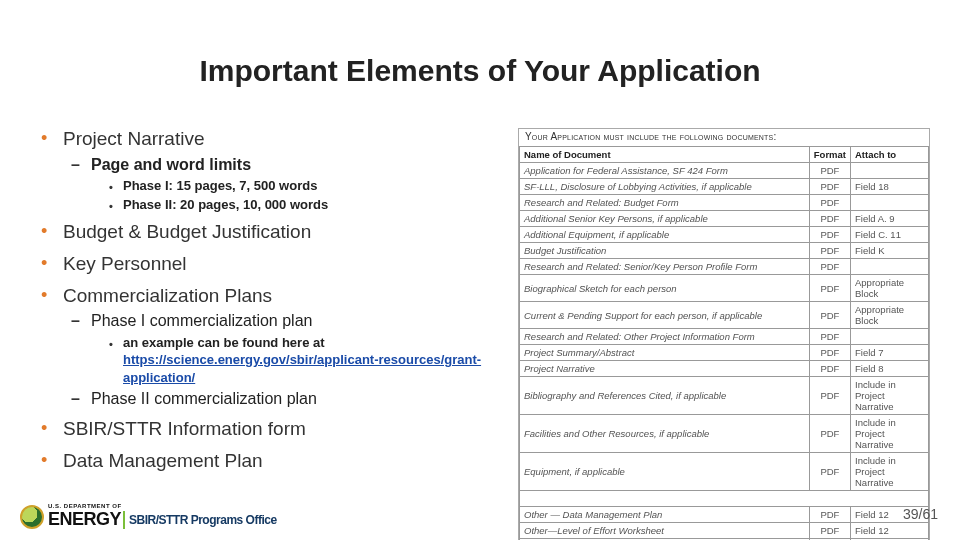 The height and width of the screenshot is (540, 960). What do you see at coordinates (297, 360) in the screenshot?
I see `bullet-example: an example can be found here at https://…` at bounding box center [297, 360].